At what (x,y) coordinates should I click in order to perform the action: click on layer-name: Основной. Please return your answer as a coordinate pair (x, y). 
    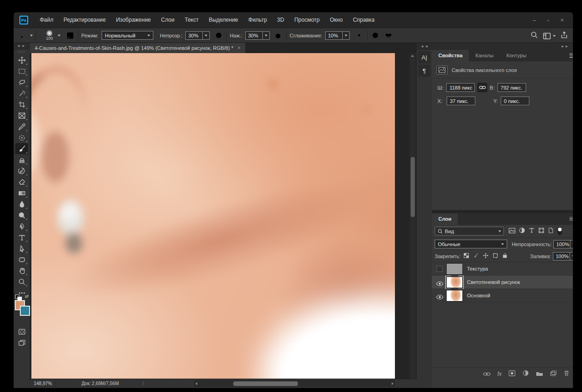
    Looking at the image, I should click on (479, 296).